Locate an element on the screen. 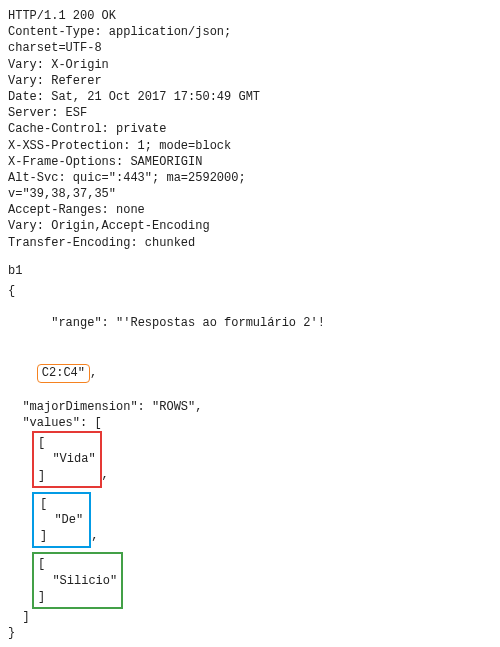 The height and width of the screenshot is (647, 500). http-header-line: Alt-Svc: quic=":443"; ma=2592000; is located at coordinates (250, 178).